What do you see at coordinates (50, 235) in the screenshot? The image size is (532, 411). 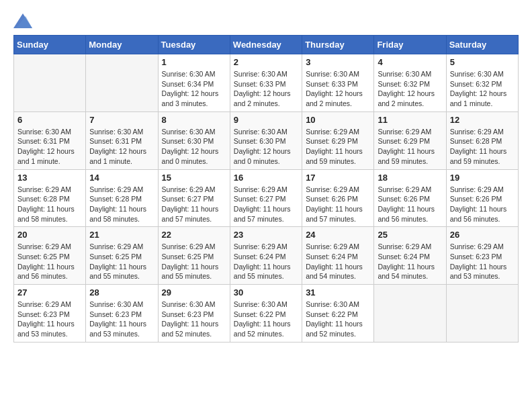 I see `day-number: 20` at bounding box center [50, 235].